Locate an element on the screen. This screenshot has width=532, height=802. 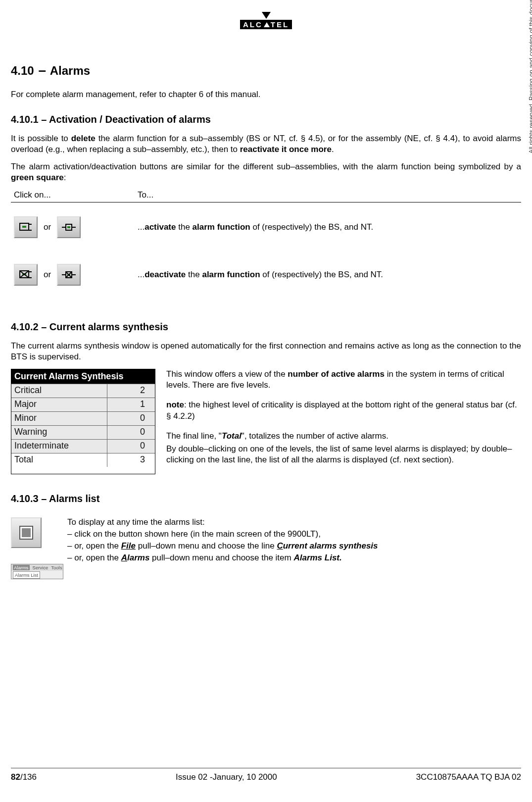
intro-text: For complete alarm management, refer to … is located at coordinates (266, 95).